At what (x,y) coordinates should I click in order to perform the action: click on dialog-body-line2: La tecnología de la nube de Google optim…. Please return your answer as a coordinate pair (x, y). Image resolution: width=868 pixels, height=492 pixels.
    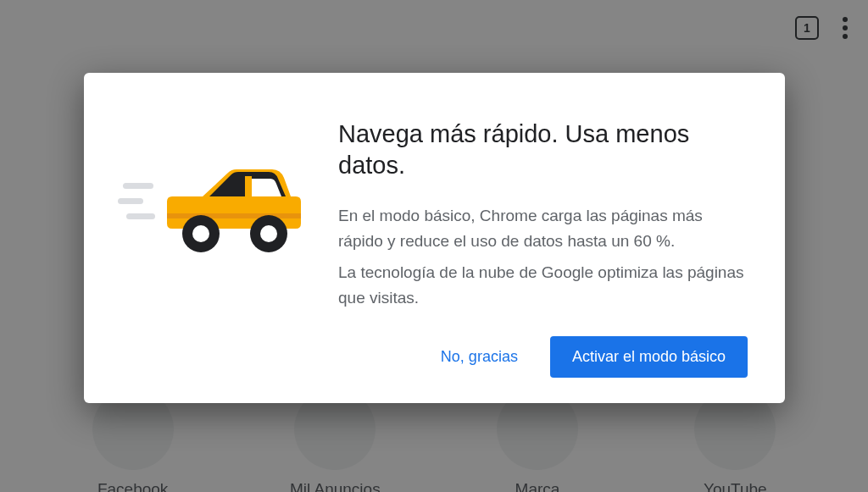
    Looking at the image, I should click on (542, 285).